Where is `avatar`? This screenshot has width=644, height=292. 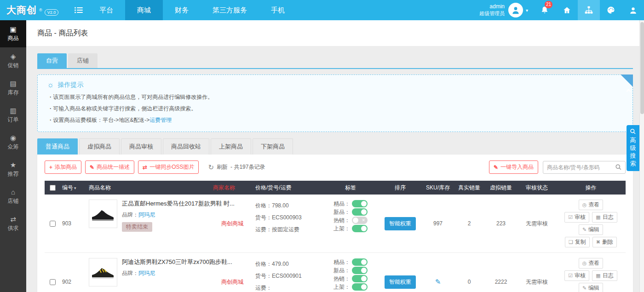 avatar is located at coordinates (516, 10).